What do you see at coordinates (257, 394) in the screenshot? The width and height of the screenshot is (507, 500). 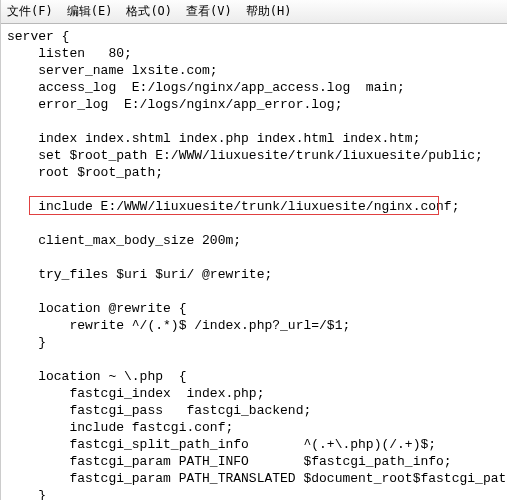 I see `code-line: fastcgi_index index.php;` at bounding box center [257, 394].